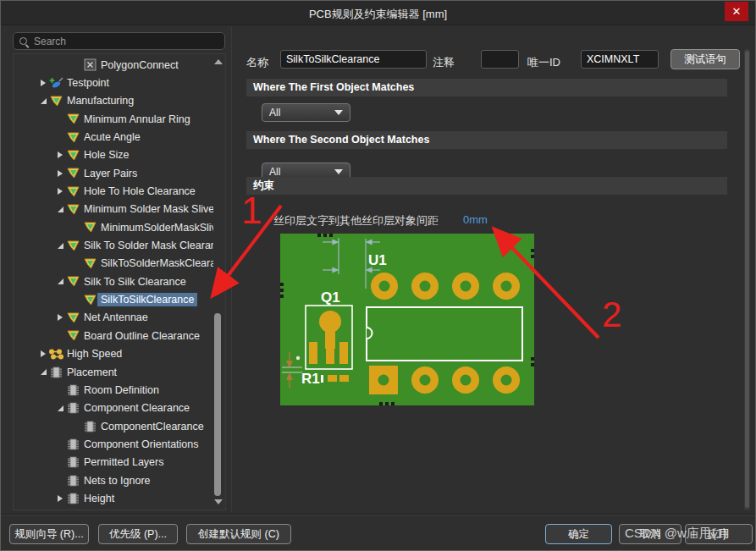 This screenshot has width=756, height=551. What do you see at coordinates (147, 300) in the screenshot?
I see `tree-item-label: SilkToSilkClearance` at bounding box center [147, 300].